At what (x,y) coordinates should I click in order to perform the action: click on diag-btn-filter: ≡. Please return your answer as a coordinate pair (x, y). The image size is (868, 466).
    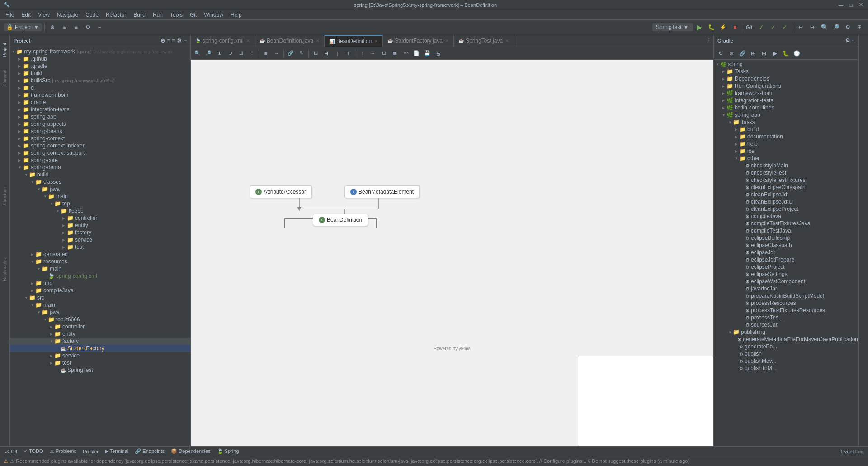
    Looking at the image, I should click on (266, 53).